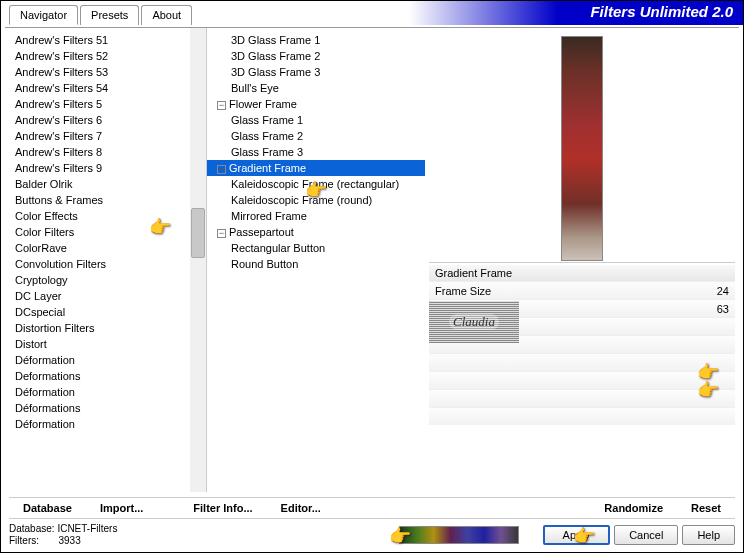 This screenshot has width=744, height=553. What do you see at coordinates (706, 508) in the screenshot?
I see `reset-button: Reset` at bounding box center [706, 508].